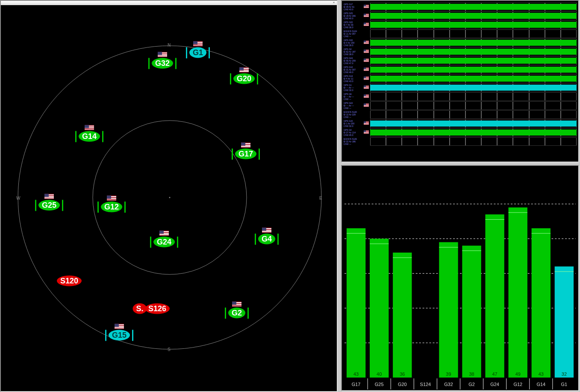 The width and height of the screenshot is (580, 392). I want to click on snr-bar-category: G2, so click(472, 384).